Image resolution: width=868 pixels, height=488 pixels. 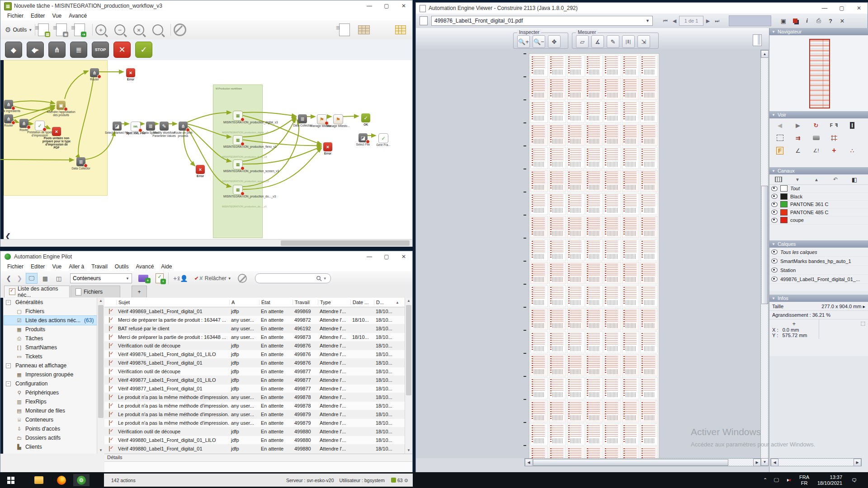 What do you see at coordinates (255, 363) in the screenshot?
I see `table-row: Vérif 499876_Label1_Front_digital_01 jdf…` at bounding box center [255, 363].